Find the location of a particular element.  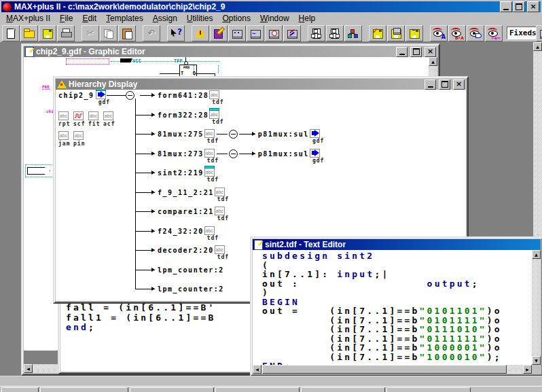

graphic-editor-maximize-button is located at coordinates (416, 52).